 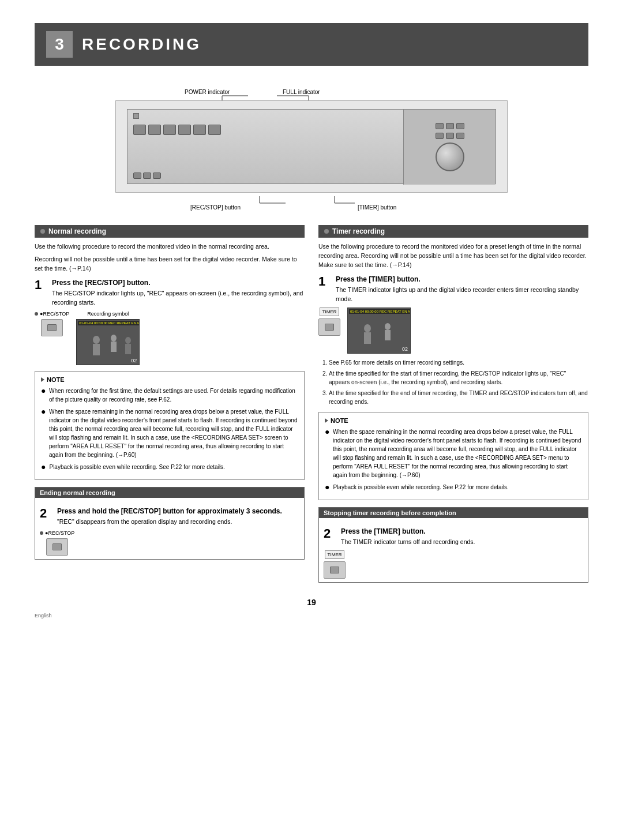 I want to click on timer-note-2: At the time specified for the start of t…, so click(x=459, y=378).